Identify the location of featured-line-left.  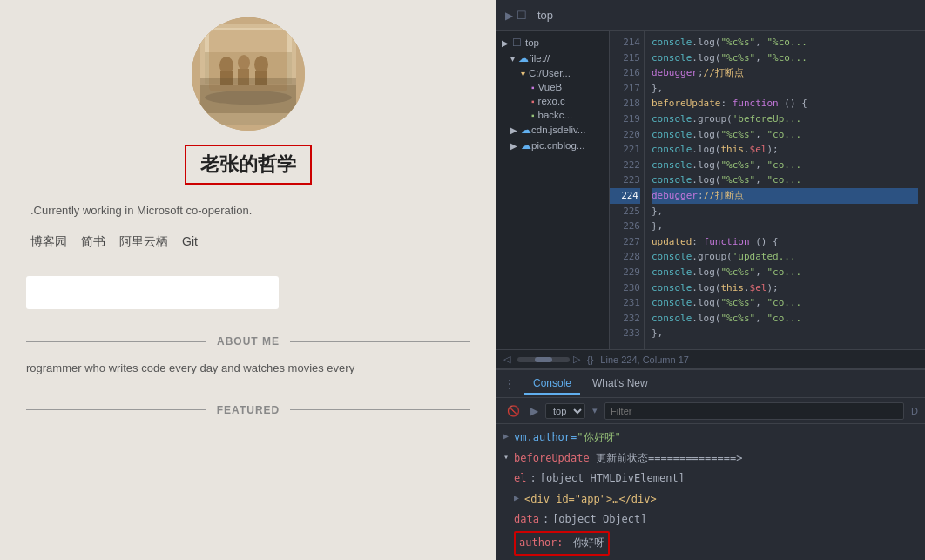
(117, 409).